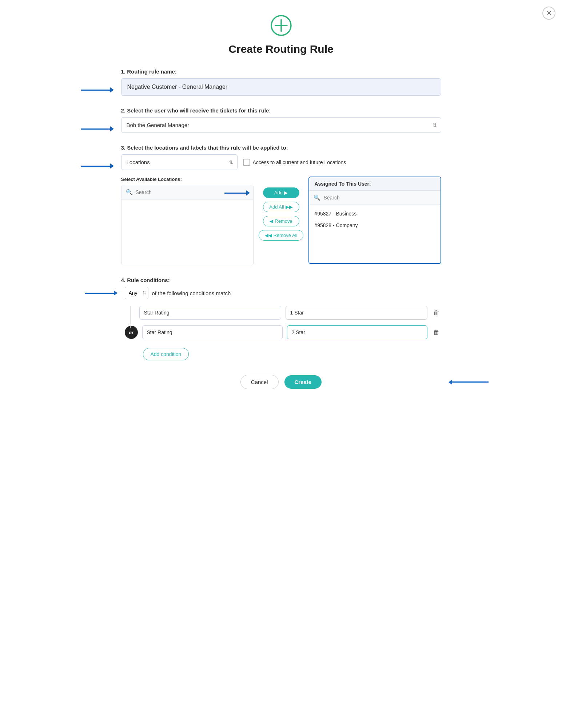 Image resolution: width=562 pixels, height=728 pixels. Describe the element at coordinates (212, 332) in the screenshot. I see `condition2-field-wrapper: Star Rating` at that location.